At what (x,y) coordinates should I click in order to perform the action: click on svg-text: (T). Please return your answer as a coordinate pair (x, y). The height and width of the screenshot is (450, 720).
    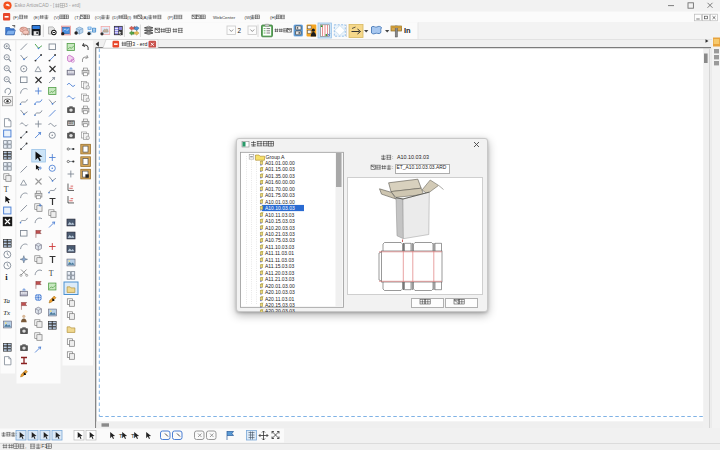
    Looking at the image, I should click on (78, 18).